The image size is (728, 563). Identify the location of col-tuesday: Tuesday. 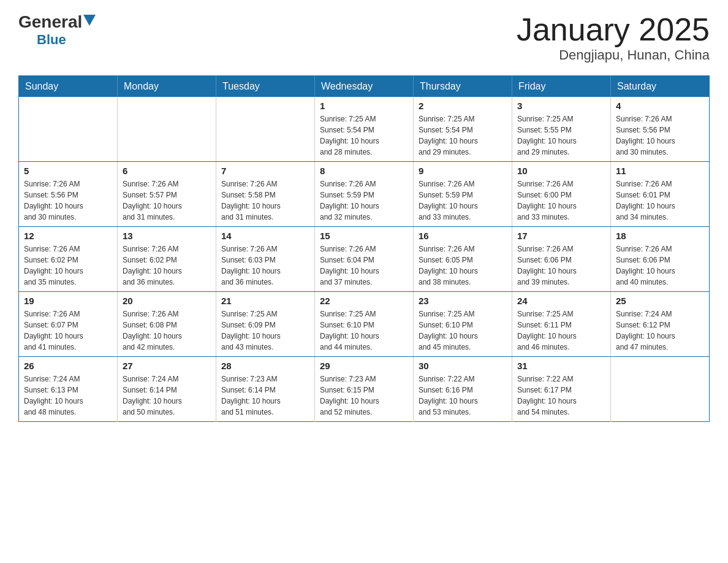
(266, 87).